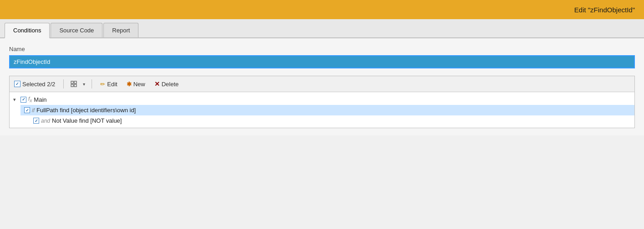 The width and height of the screenshot is (644, 229). I want to click on tab-conditions: Conditions, so click(27, 31).